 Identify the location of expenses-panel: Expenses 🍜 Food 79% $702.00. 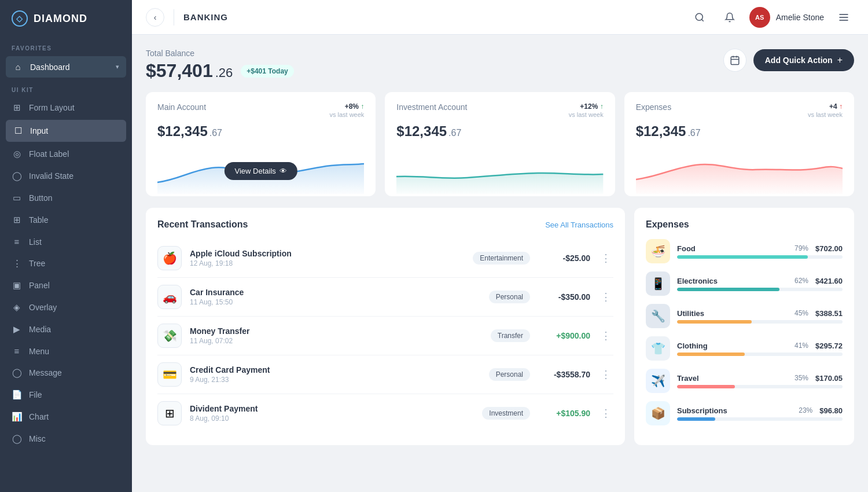
(744, 326).